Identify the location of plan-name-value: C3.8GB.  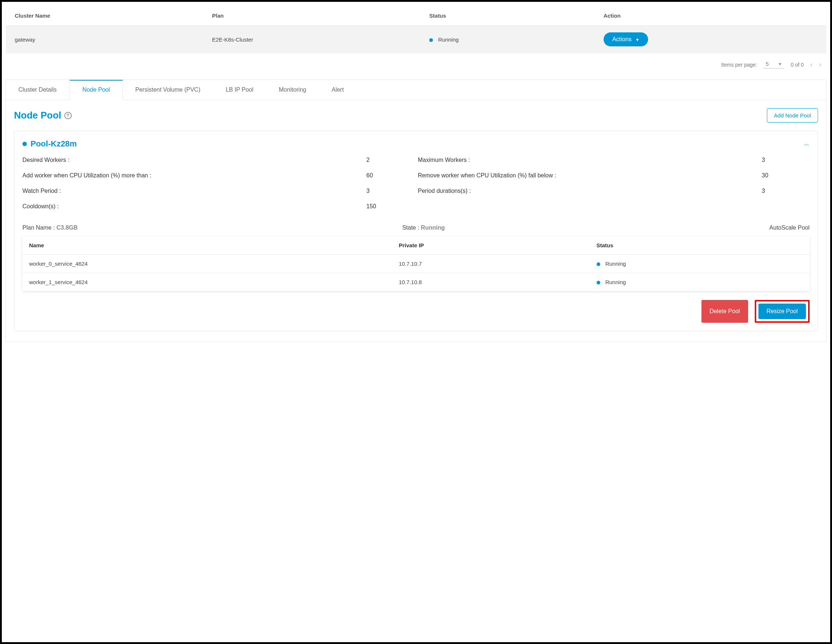
(67, 228).